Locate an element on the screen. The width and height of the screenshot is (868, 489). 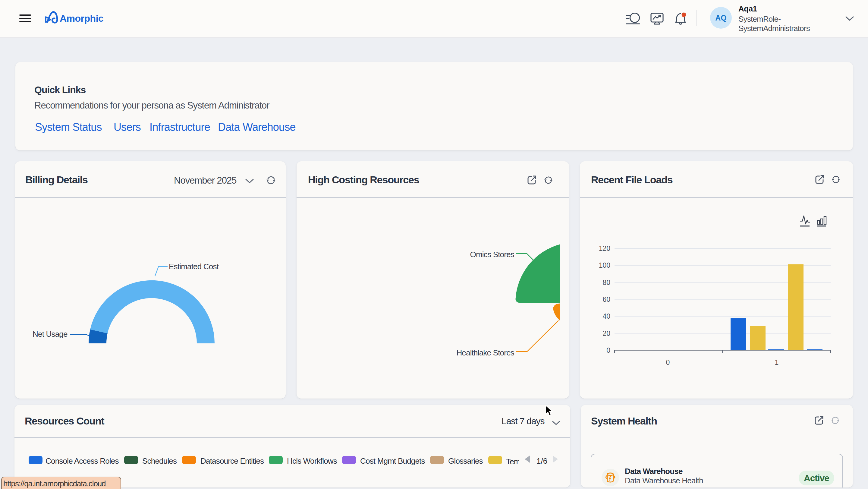
svg-text: Healthlake Stores is located at coordinates (485, 353).